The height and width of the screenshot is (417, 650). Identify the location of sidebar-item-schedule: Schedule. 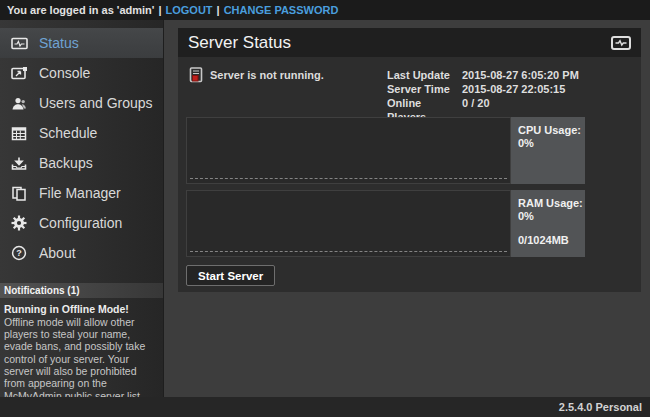
(82, 133).